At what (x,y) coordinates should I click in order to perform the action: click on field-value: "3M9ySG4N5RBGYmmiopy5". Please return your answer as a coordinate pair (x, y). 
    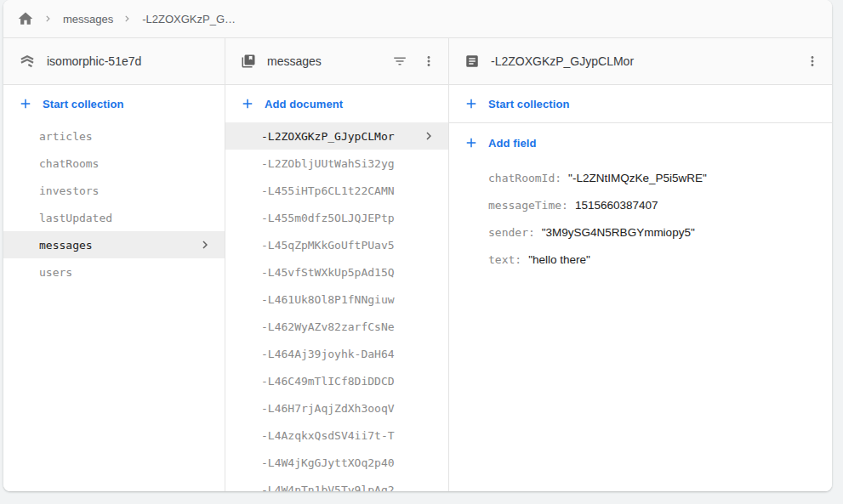
    Looking at the image, I should click on (618, 233).